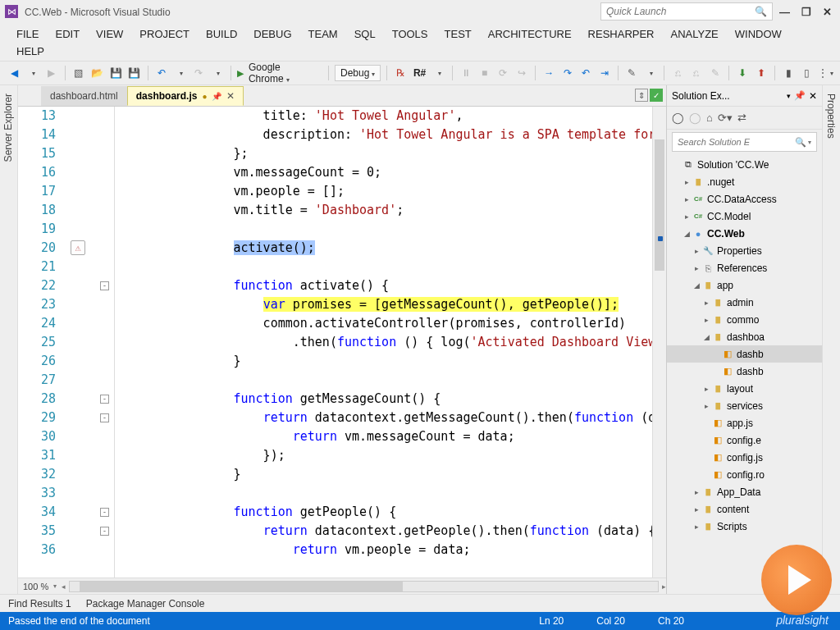 Image resolution: width=840 pixels, height=630 pixels. Describe the element at coordinates (438, 73) in the screenshot. I see `resharper-drop` at that location.